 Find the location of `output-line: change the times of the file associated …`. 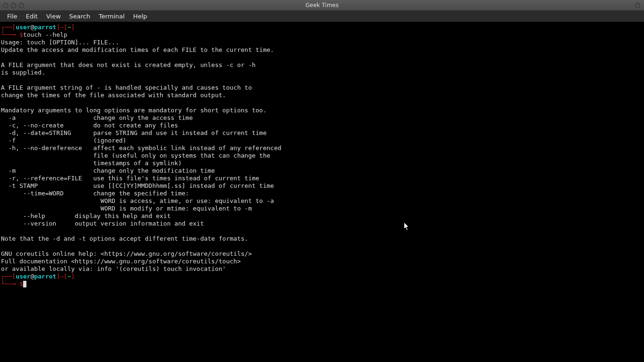

output-line: change the times of the file associated … is located at coordinates (113, 95).